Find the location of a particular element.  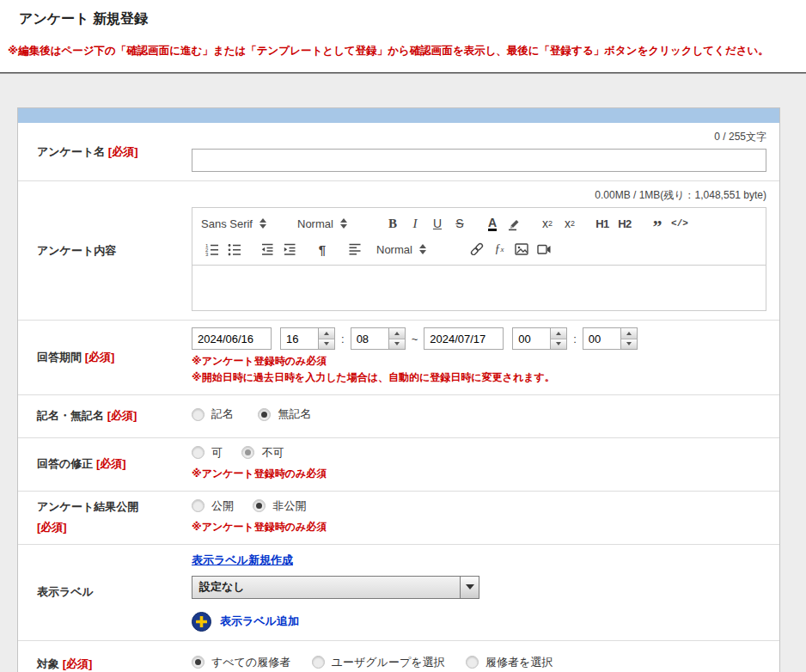

code-block-button: </> is located at coordinates (680, 223).